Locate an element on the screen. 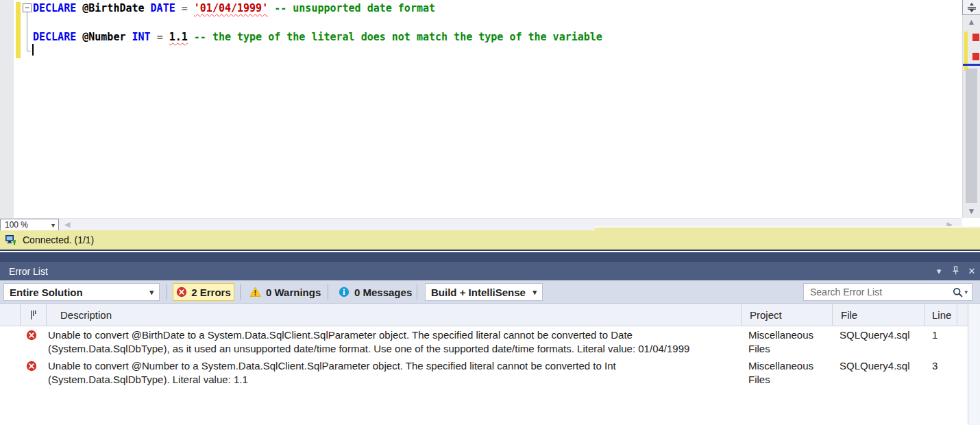 The width and height of the screenshot is (980, 425). panel-title: Error List is located at coordinates (29, 271).